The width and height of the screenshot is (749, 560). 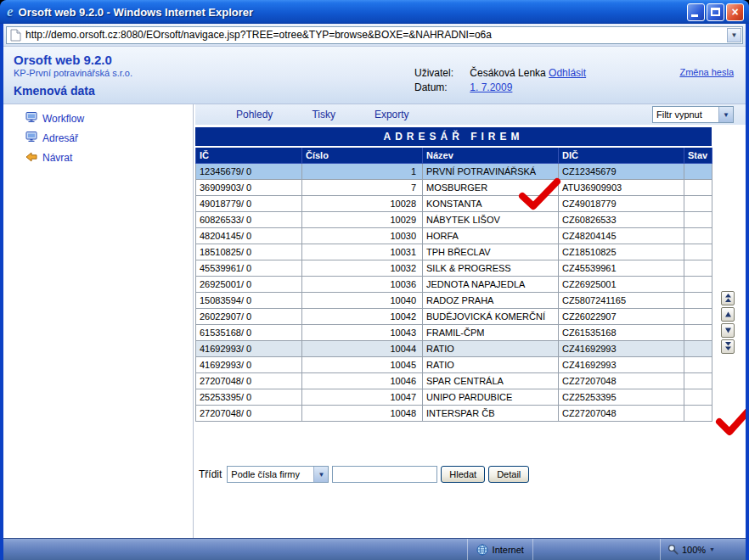 I want to click on cell-dic: CZ26022907, so click(x=622, y=317).